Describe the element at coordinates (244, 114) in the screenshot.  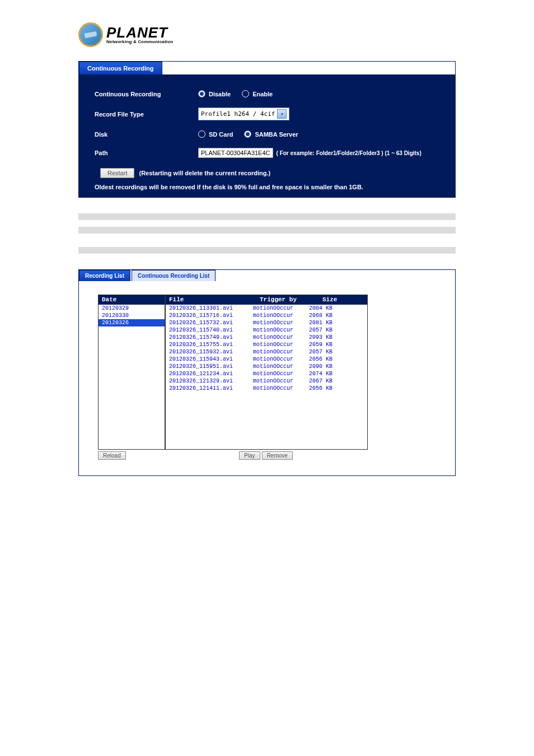
I see `select-record-file-type: Profile1 h264 / 4cif ▾` at that location.